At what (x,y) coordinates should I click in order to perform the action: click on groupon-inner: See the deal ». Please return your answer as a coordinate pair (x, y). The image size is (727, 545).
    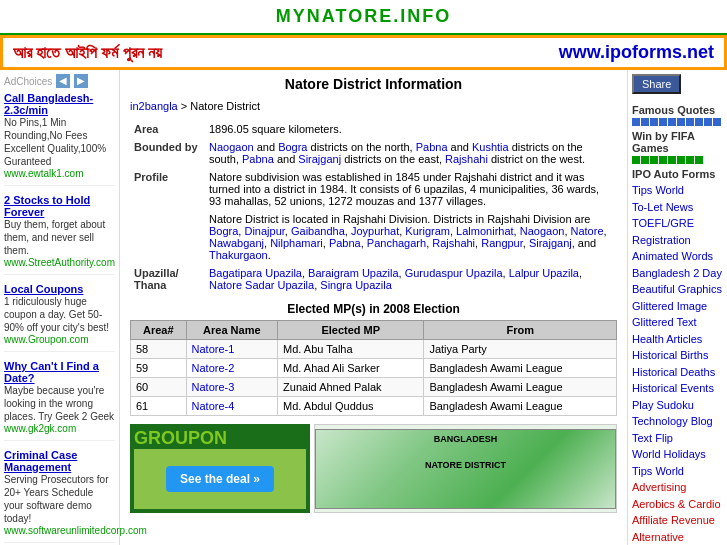
    Looking at the image, I should click on (220, 479).